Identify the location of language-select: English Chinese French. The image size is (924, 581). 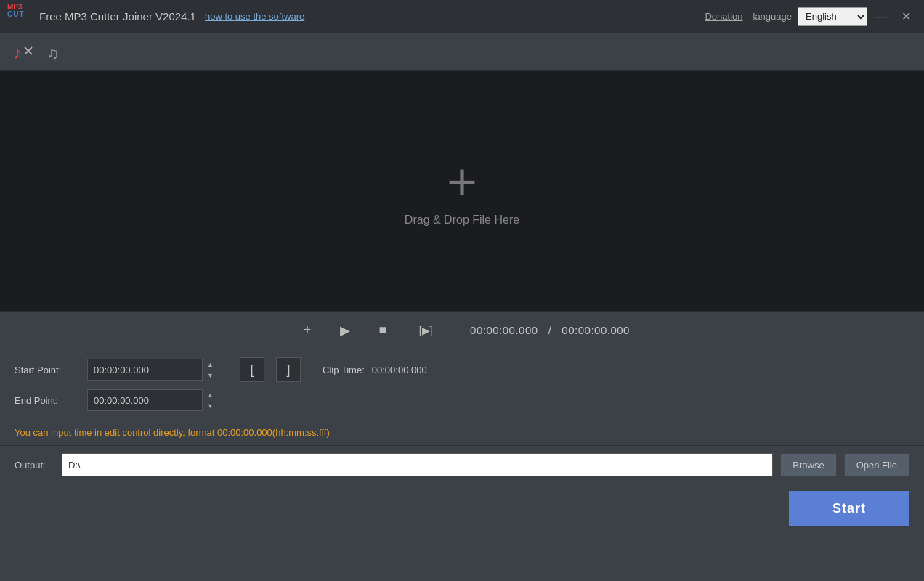
(832, 17).